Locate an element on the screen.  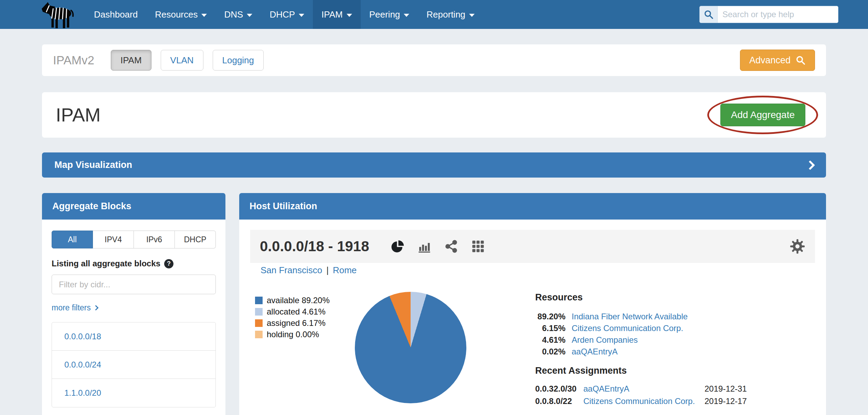
filter-all-button: All is located at coordinates (72, 240).